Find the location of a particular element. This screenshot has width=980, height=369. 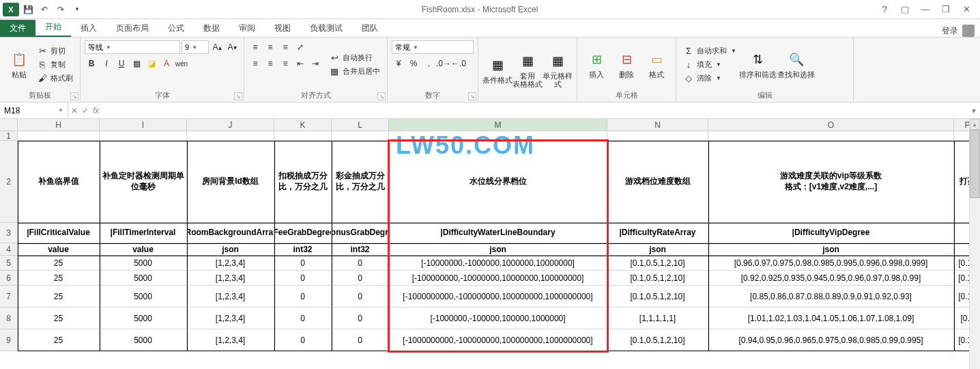

fill-button: ↓填充▼ is located at coordinates (710, 65).